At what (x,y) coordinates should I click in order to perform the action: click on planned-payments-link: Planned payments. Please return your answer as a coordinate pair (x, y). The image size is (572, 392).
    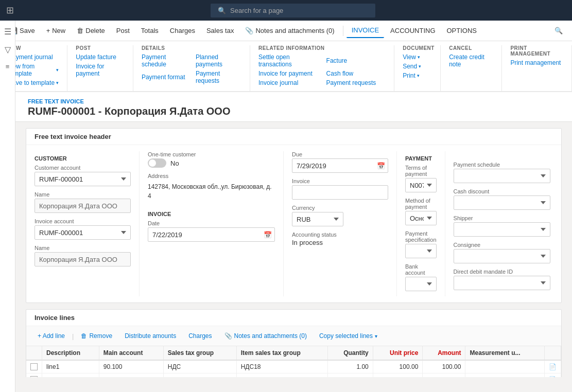
    Looking at the image, I should click on (218, 61).